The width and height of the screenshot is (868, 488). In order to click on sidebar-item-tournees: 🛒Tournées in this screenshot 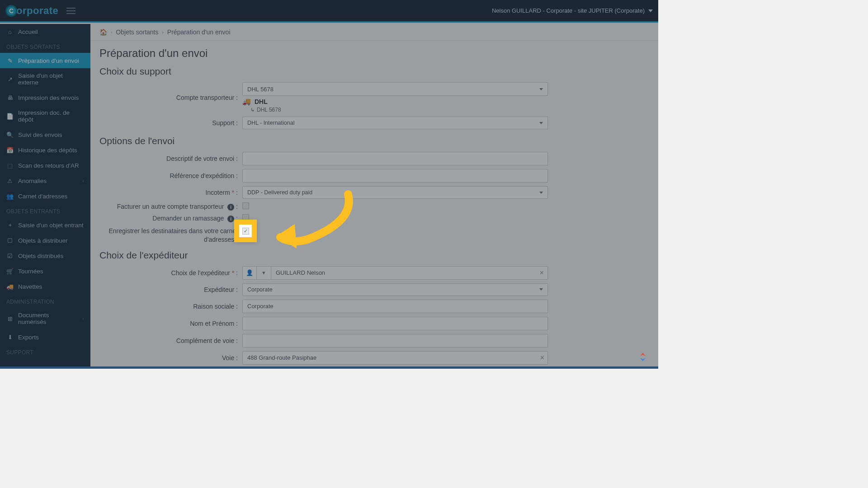, I will do `click(45, 271)`.